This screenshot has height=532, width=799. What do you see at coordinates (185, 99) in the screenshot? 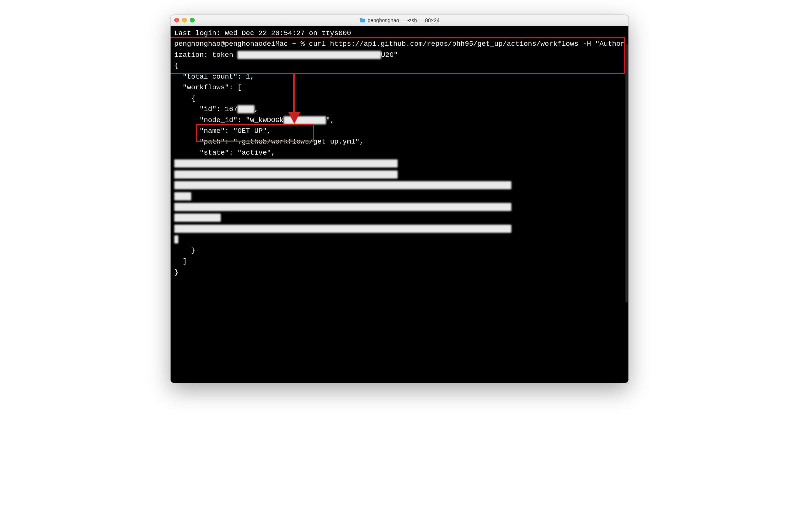
I see `json-item-open: {` at bounding box center [185, 99].